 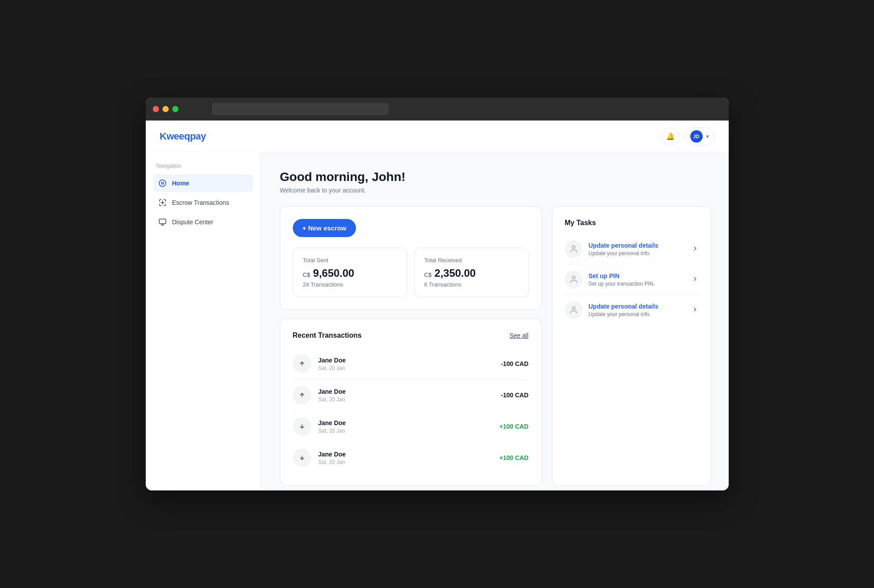 I want to click on stat-received-currency: C$, so click(x=428, y=275).